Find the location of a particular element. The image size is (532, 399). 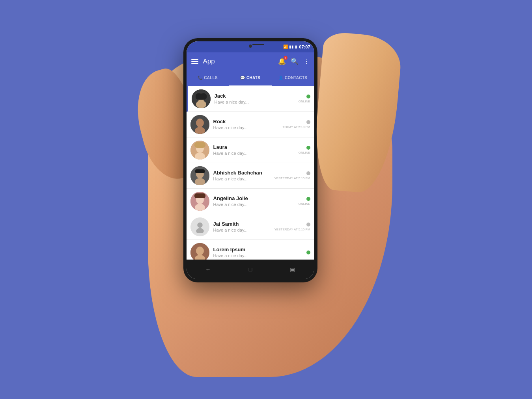

avatar-face-laura is located at coordinates (200, 150).